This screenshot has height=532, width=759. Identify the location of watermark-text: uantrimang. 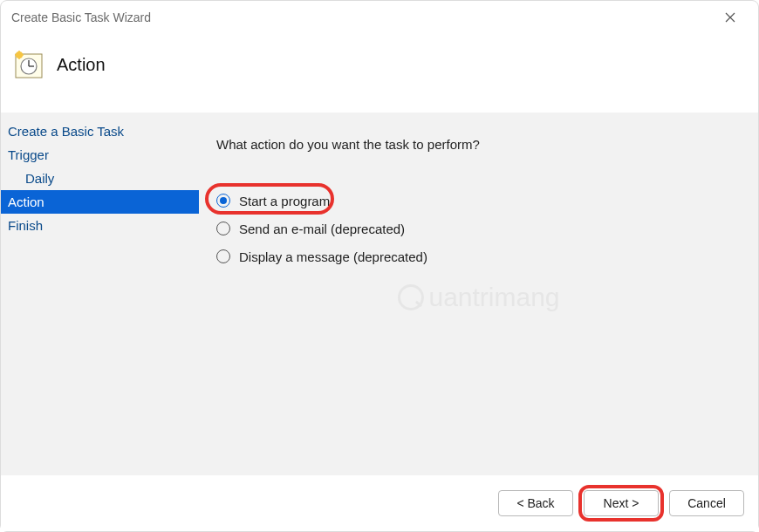
(494, 297).